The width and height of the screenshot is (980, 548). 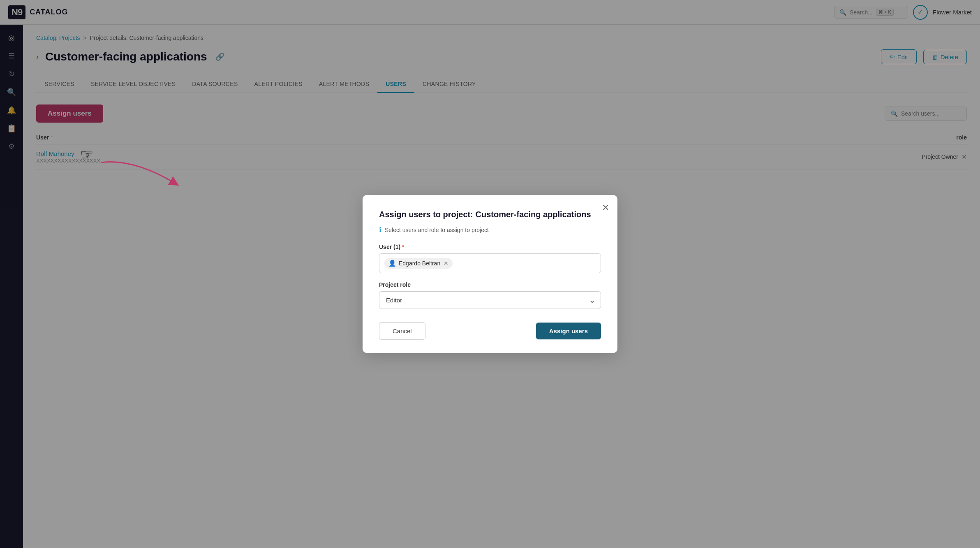 What do you see at coordinates (569, 331) in the screenshot?
I see `modal-assign-button: Assign users` at bounding box center [569, 331].